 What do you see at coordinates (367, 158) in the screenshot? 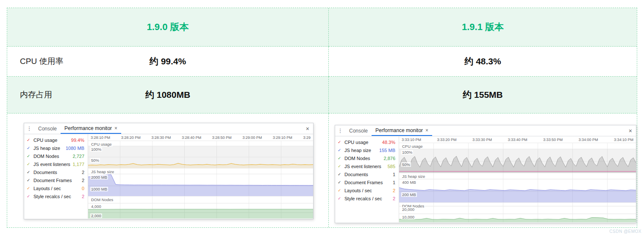
I see `metric-row: ✓DOM Nodes2,876` at bounding box center [367, 158].